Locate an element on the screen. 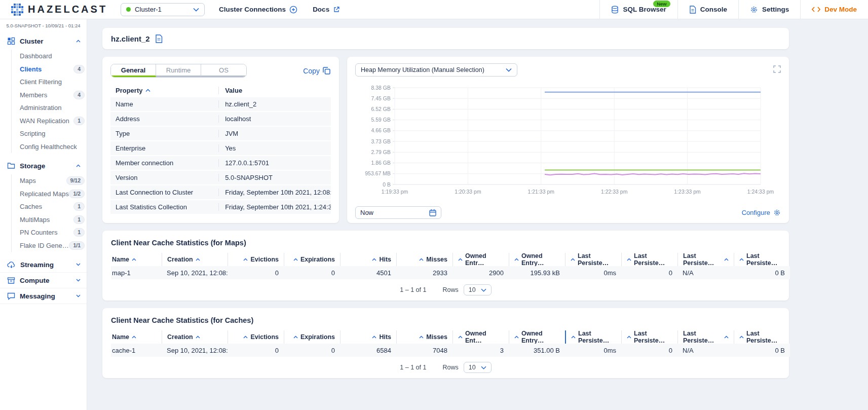  configure-button: Configure is located at coordinates (761, 213).